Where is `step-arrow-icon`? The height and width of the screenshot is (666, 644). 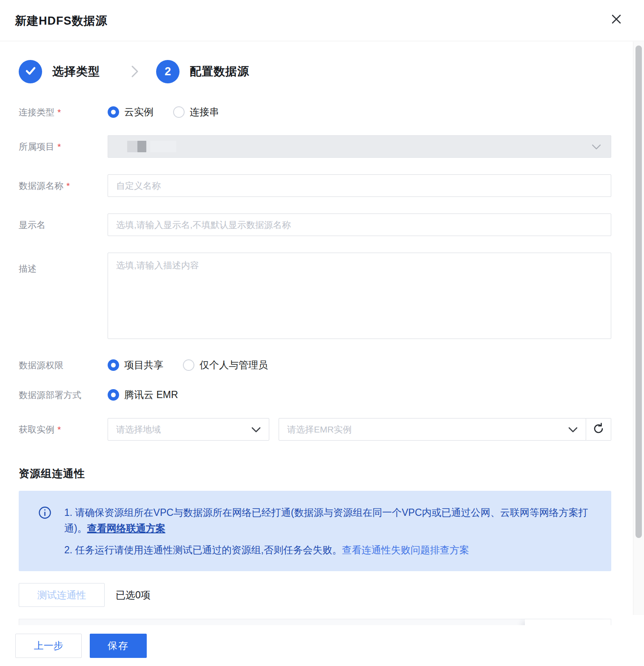
step-arrow-icon is located at coordinates (135, 71).